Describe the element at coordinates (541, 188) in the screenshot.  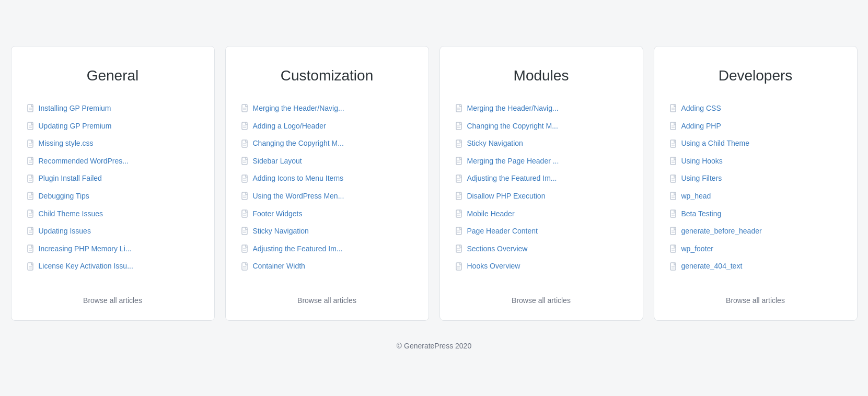
I see `article-list-modules: Merging the Header/Navig...Changing the …` at that location.